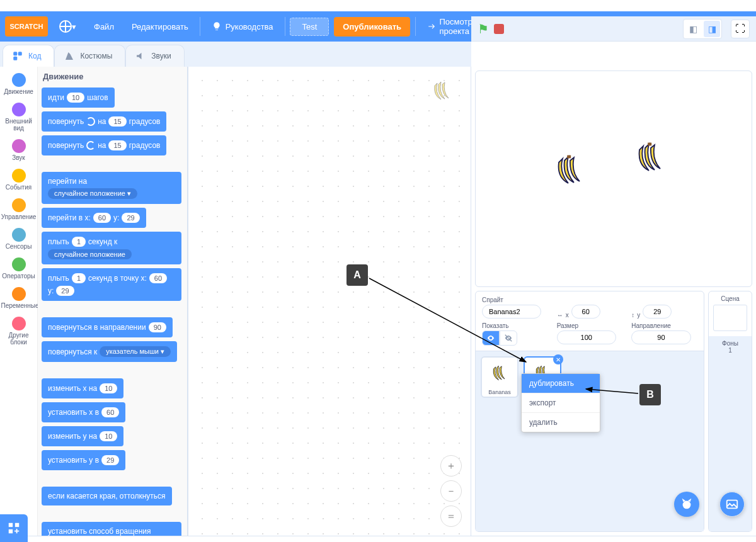 The image size is (756, 542). Describe the element at coordinates (442, 93) in the screenshot. I see `sprite-watermark` at that location.